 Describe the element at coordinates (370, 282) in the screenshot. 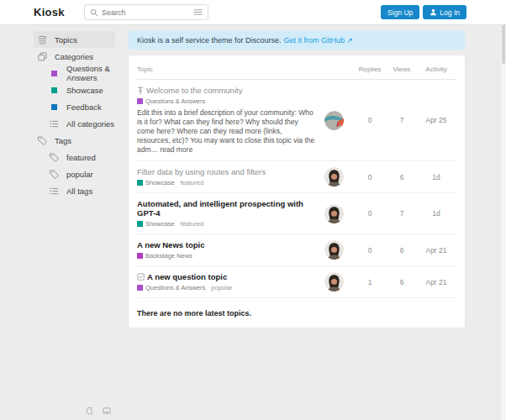

I see `replies-count: 1` at that location.